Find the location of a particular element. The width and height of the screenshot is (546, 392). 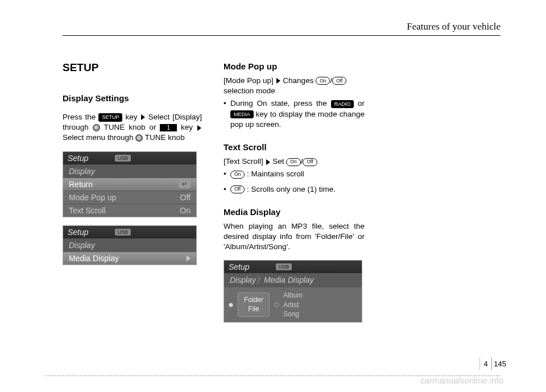

text-scroll-bullet-on: • On : Maintains scroll is located at coordinates (294, 174).